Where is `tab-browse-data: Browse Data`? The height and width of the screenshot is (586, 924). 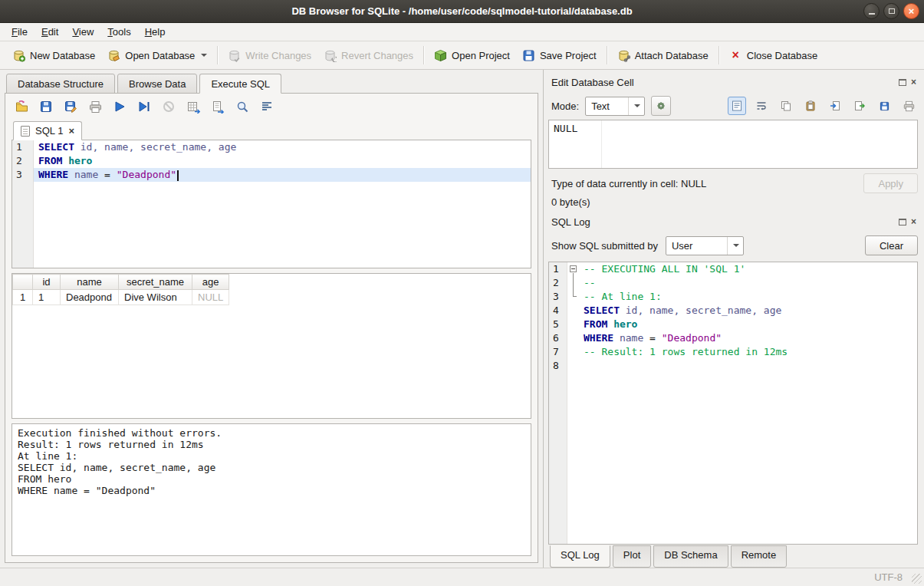 tab-browse-data: Browse Data is located at coordinates (157, 84).